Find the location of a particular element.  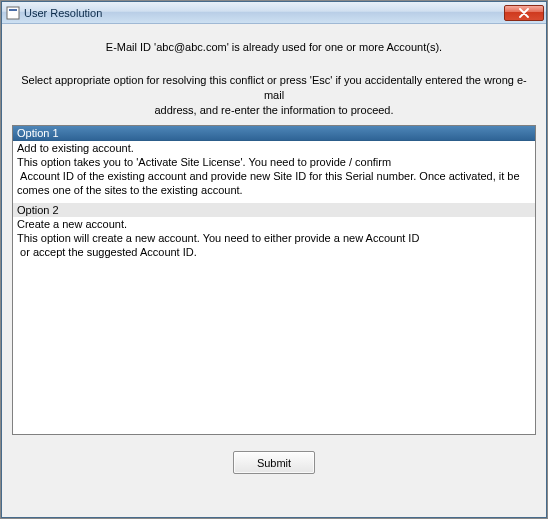

option-1-line-3: Account ID of the existing account and p… is located at coordinates (274, 184).